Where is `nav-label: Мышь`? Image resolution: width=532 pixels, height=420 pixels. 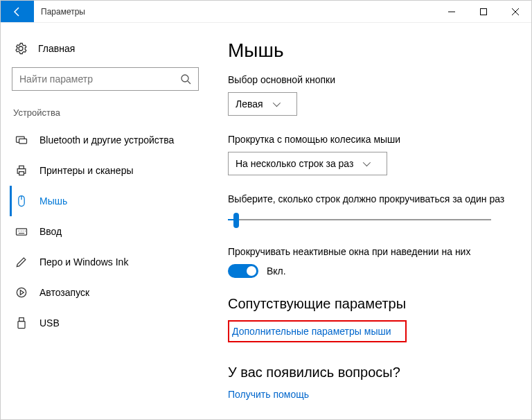 nav-label: Мышь is located at coordinates (53, 201).